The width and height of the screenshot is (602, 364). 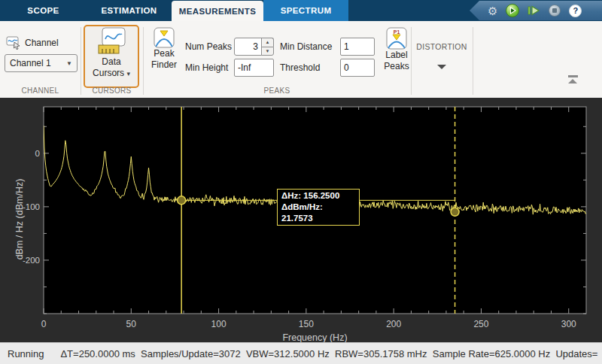 What do you see at coordinates (164, 54) in the screenshot?
I see `peak-finder-label-line1: Peak` at bounding box center [164, 54].